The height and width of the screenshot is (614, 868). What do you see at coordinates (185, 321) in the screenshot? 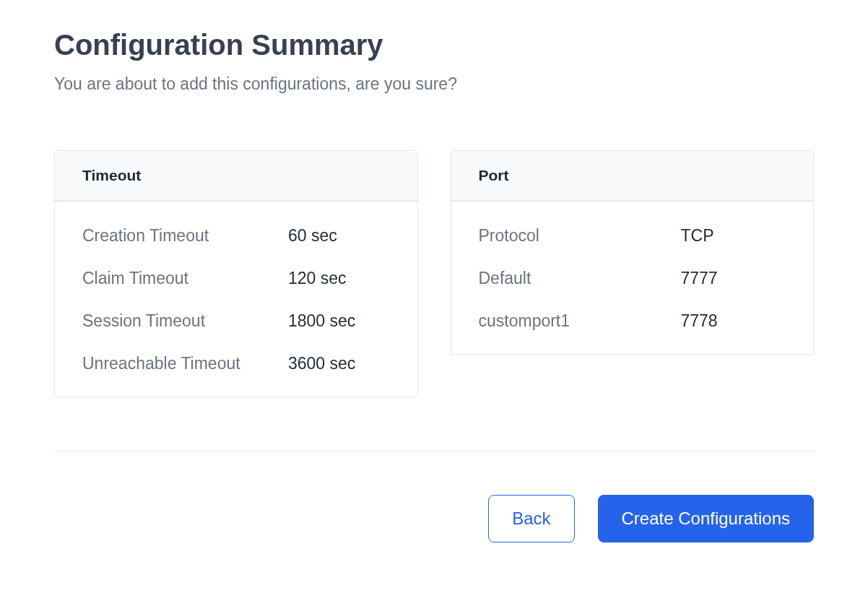
I see `row-label: Session Timeout` at bounding box center [185, 321].